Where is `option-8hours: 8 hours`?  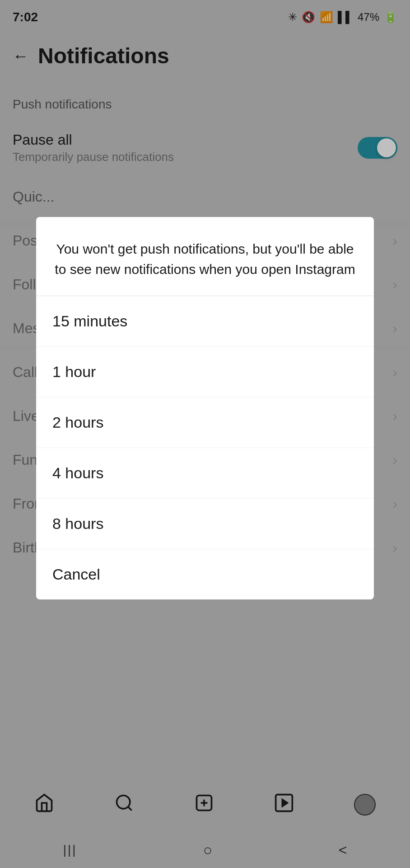 option-8hours: 8 hours is located at coordinates (205, 524).